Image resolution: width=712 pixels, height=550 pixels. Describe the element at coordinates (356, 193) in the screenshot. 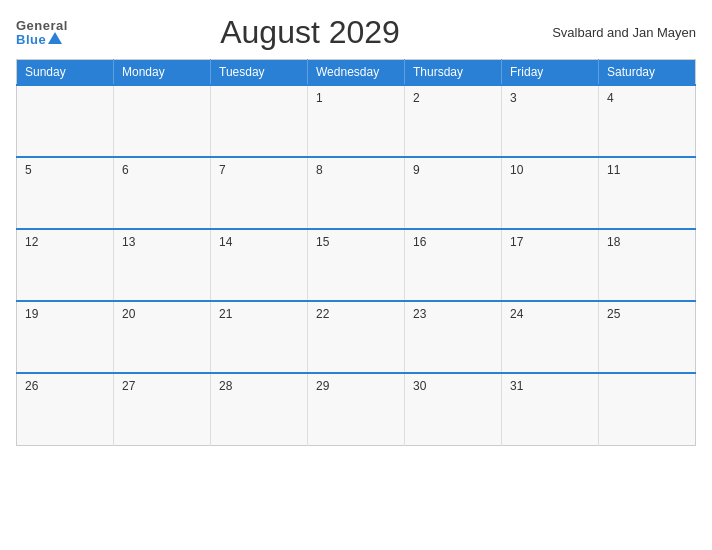

I see `calendar-day-8: 8` at that location.